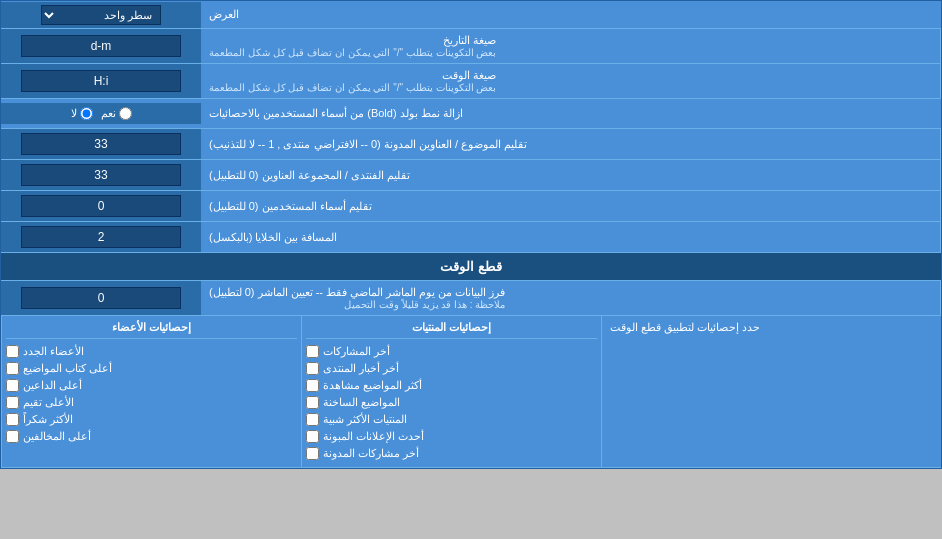  What do you see at coordinates (101, 81) in the screenshot?
I see `time-format-input-cell` at bounding box center [101, 81].